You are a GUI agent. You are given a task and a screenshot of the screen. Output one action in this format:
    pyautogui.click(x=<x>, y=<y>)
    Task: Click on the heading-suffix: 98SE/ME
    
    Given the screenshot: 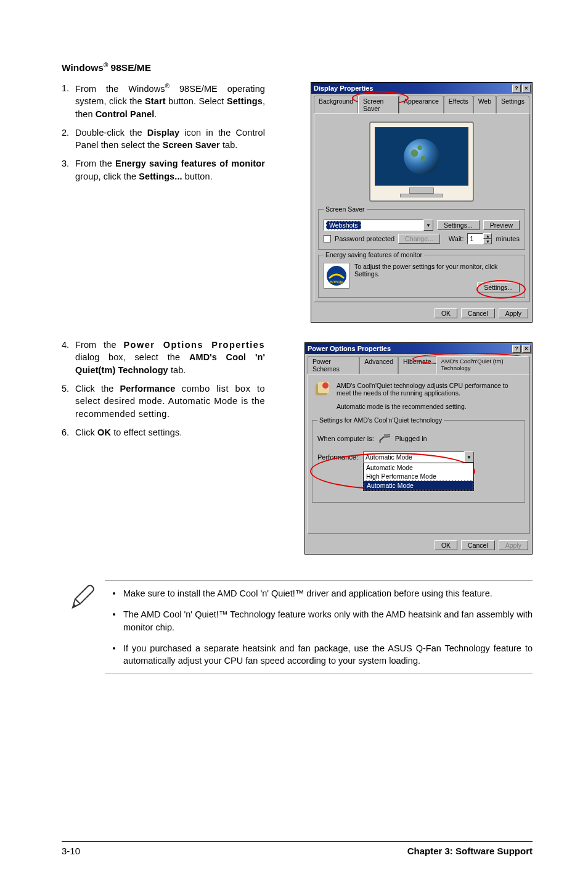 What is the action you would take?
    pyautogui.click(x=129, y=68)
    